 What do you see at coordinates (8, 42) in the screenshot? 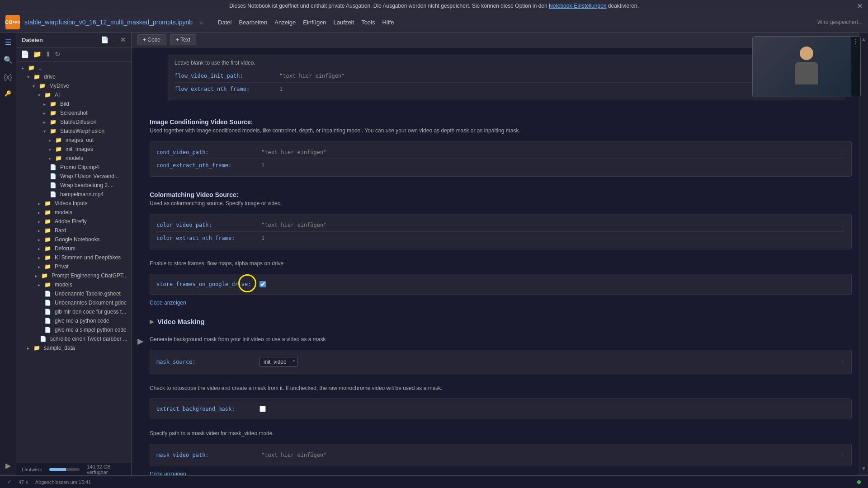
I see `files-icon: ☰` at bounding box center [8, 42].